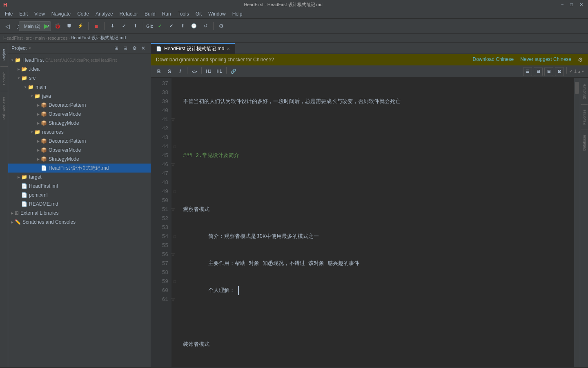 The height and width of the screenshot is (368, 588). What do you see at coordinates (4, 55) in the screenshot?
I see `project-tab: Project` at bounding box center [4, 55].